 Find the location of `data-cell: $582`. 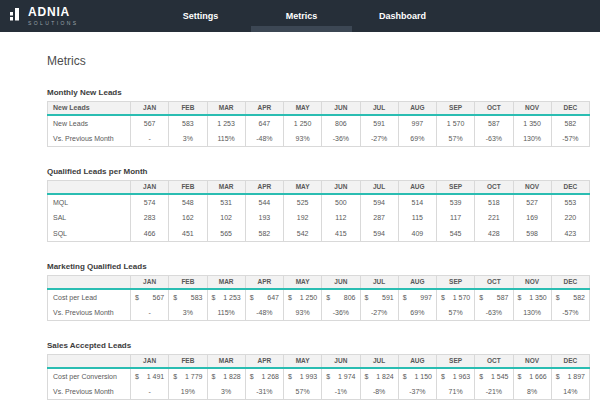

data-cell: $582 is located at coordinates (570, 297).